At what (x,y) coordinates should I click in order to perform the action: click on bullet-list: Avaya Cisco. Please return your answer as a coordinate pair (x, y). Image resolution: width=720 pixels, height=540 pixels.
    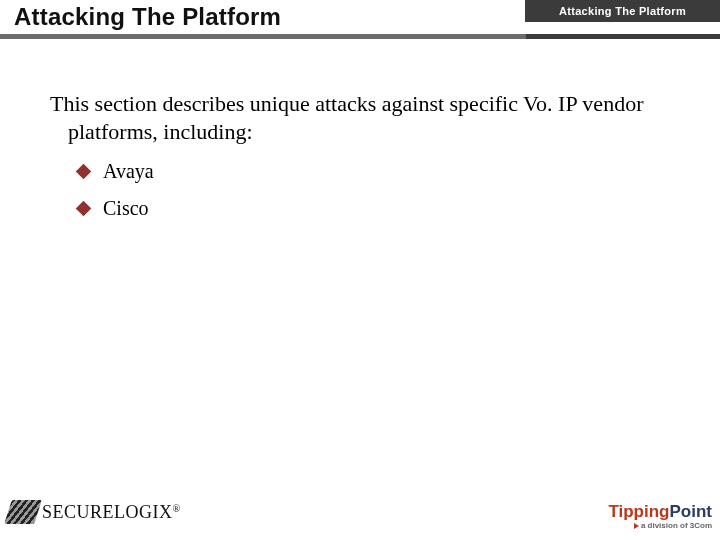
    Looking at the image, I should click on (116, 197).